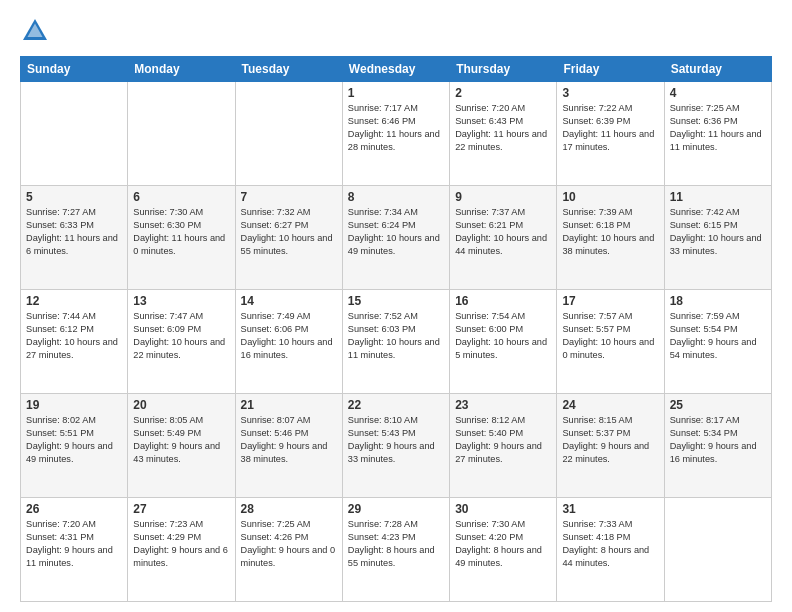  Describe the element at coordinates (718, 232) in the screenshot. I see `day-info: Sunrise: 7:42 AM Sunset: 6:15 PM Dayligh…` at that location.